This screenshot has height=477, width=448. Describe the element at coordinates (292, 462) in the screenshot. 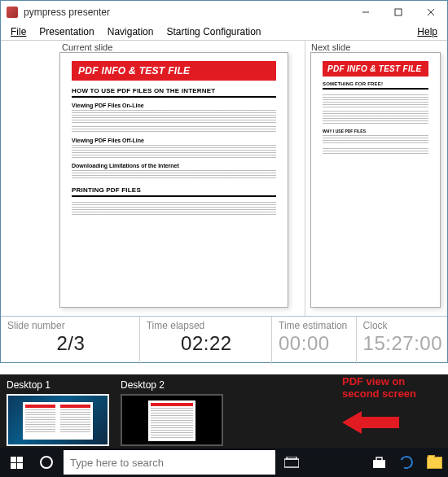

I see `task-view-icon` at that location.